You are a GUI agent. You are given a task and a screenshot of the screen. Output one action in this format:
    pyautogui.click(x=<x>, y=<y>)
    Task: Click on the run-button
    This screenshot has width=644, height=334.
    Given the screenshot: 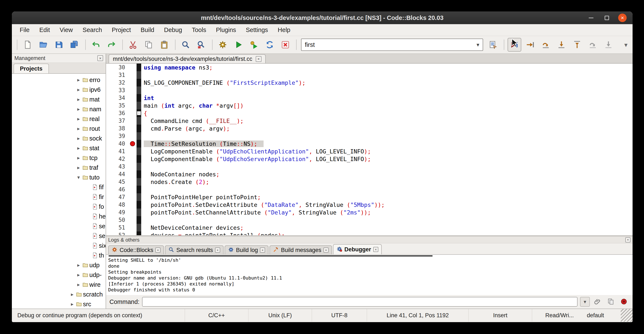 What is the action you would take?
    pyautogui.click(x=238, y=45)
    